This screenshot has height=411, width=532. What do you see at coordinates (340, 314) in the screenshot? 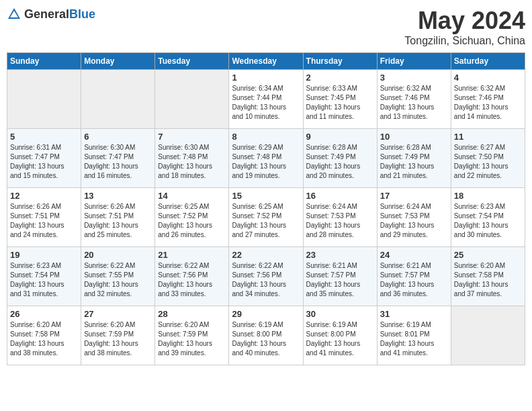
I see `day-number: 30` at bounding box center [340, 314].